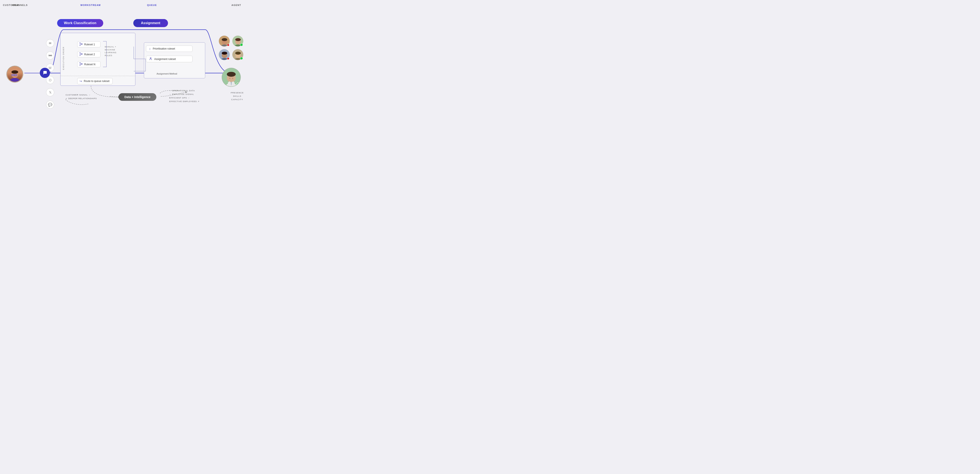 The width and height of the screenshot is (980, 474). I want to click on queue-items: ↕ Prioritisation ruleset Assignment rule…, so click(169, 54).